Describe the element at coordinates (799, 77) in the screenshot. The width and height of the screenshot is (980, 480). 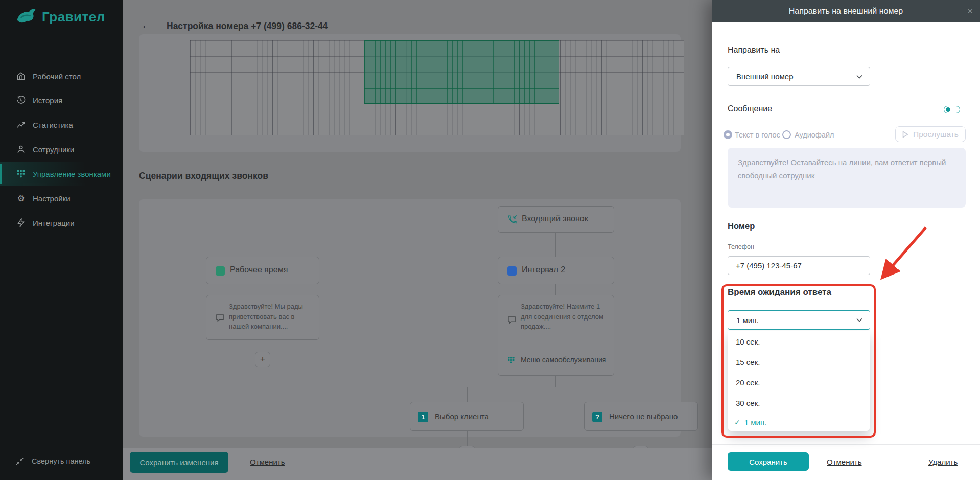
I see `direct-to-select: Внешний номер` at that location.